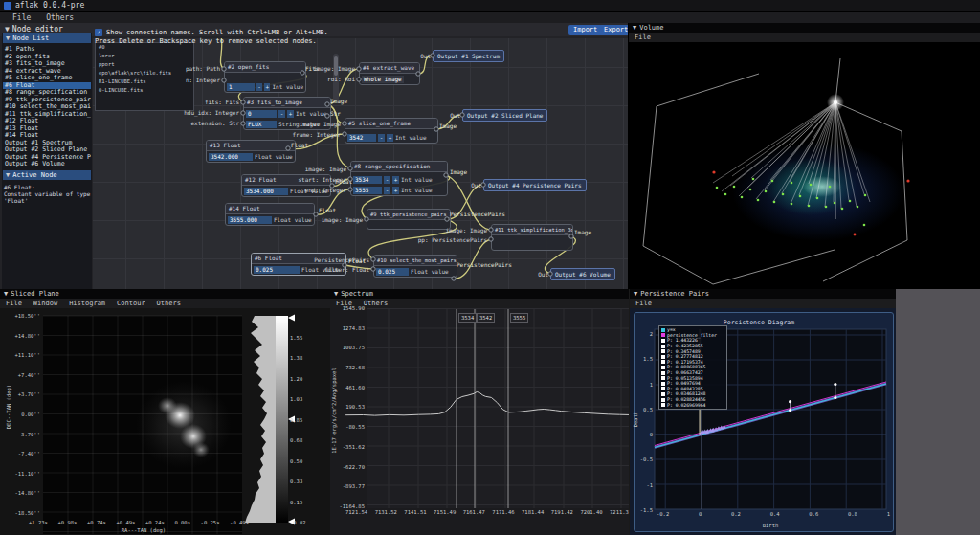  I want to click on node-output-6-volume: Output #6 Volume, so click(583, 274).